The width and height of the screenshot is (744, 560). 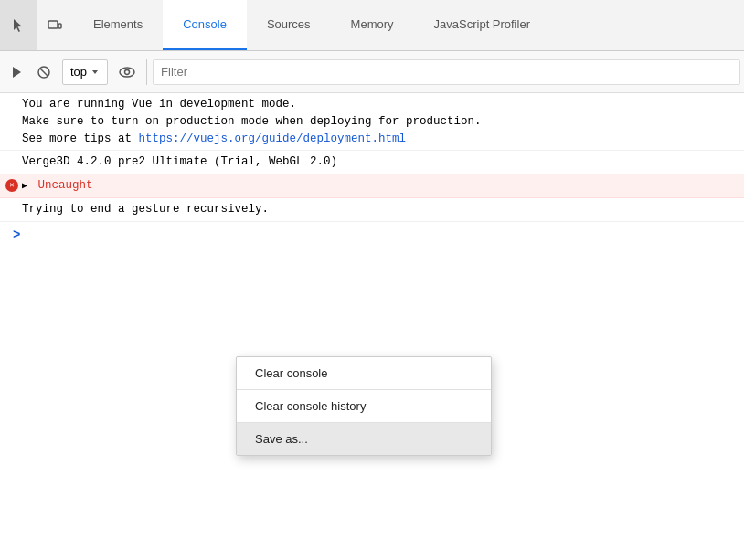 I want to click on tab-bar: Elements Console Sources Memory JavaScri…, so click(x=372, y=26).